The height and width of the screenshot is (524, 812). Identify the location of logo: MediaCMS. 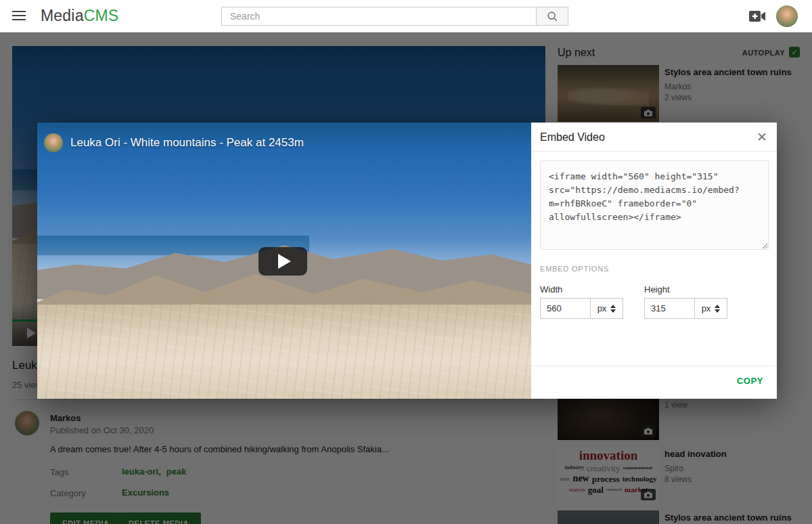
(80, 16).